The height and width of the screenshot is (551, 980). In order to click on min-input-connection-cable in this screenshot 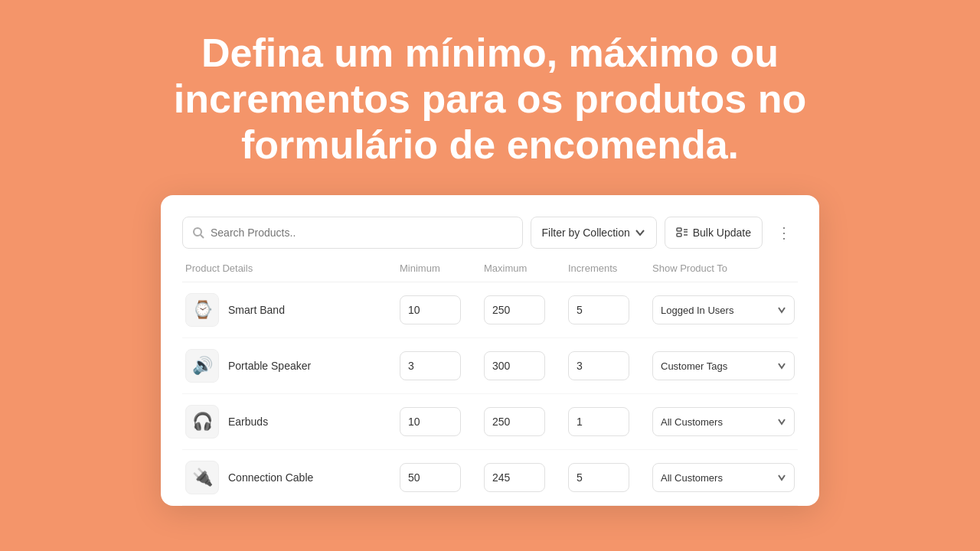, I will do `click(430, 478)`.